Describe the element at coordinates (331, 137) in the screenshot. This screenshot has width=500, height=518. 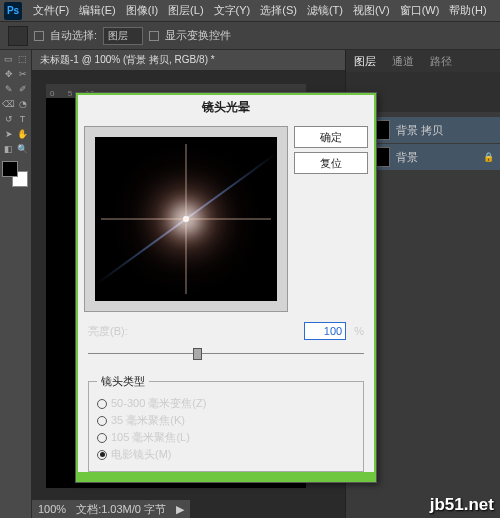
I see `ok-button: 确定` at that location.